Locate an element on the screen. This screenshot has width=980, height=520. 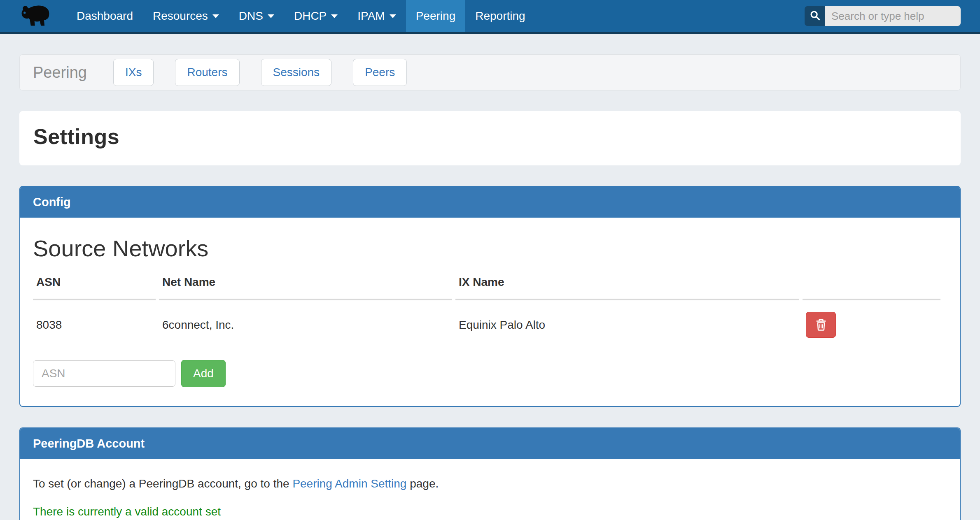
instruction-text-before: To set (or change) a PeeringDB account, … is located at coordinates (163, 484).